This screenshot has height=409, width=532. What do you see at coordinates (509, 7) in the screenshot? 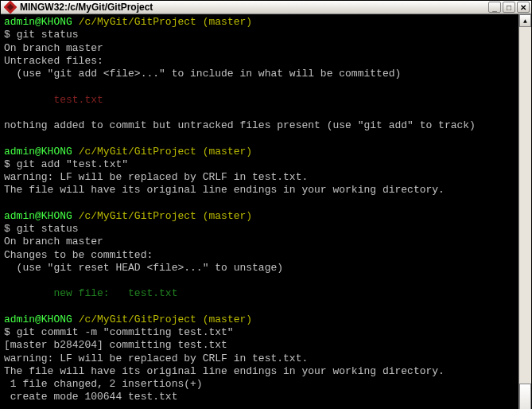
I see `maximize-button: □` at bounding box center [509, 7].